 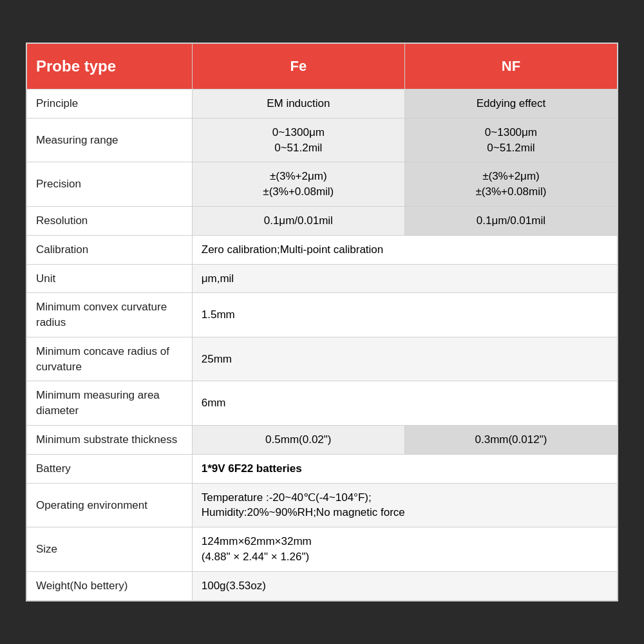 What do you see at coordinates (322, 586) in the screenshot?
I see `table-row: Weight(No bettery)100g(3.53oz)` at bounding box center [322, 586].